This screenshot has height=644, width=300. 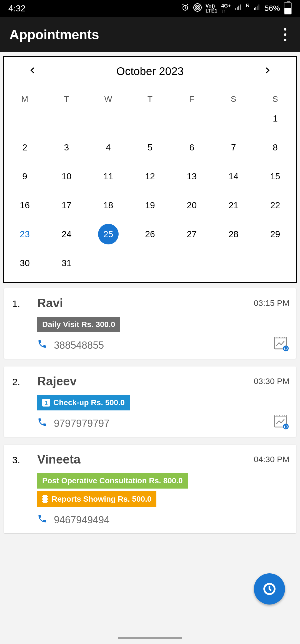 I want to click on patient-name: Vineeta, so click(x=59, y=459).